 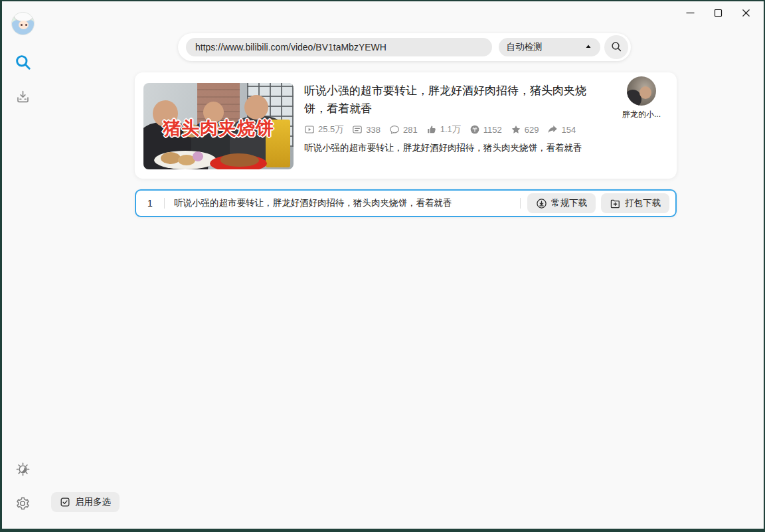 I want to click on enable-multiselect-button: 启用多选, so click(x=85, y=502).